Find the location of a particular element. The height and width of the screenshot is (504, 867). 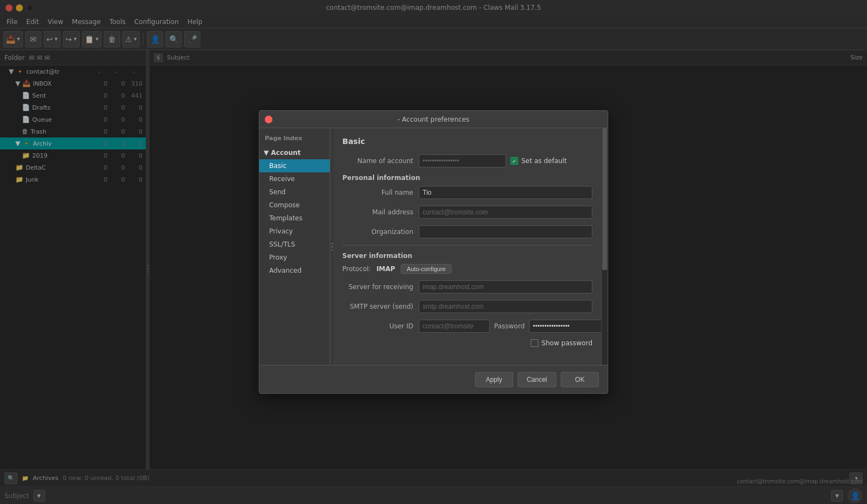

nav-receive-label: Receive is located at coordinates (282, 179).